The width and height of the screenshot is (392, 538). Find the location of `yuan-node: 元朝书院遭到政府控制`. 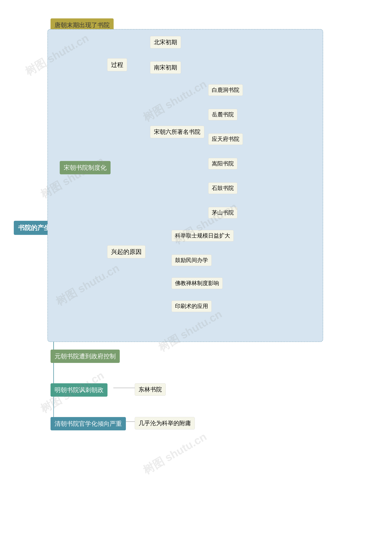

yuan-node: 元朝书院遭到政府控制 is located at coordinates (85, 356).